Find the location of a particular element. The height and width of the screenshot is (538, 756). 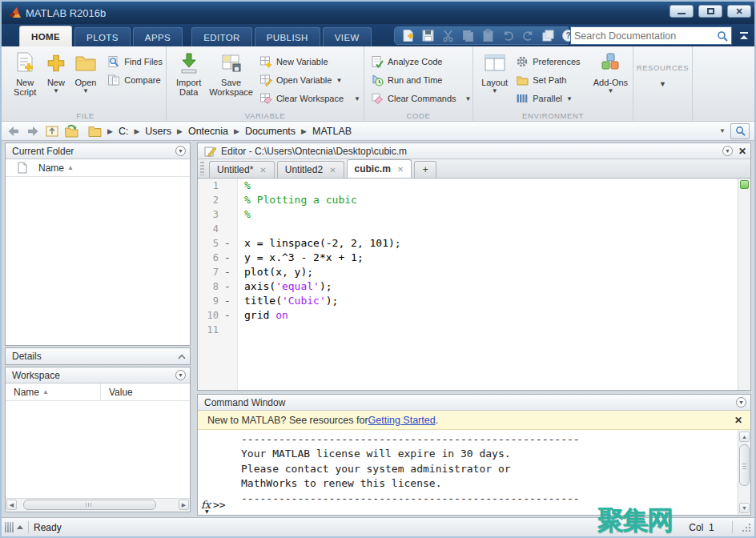

up-one-level-button is located at coordinates (52, 131).